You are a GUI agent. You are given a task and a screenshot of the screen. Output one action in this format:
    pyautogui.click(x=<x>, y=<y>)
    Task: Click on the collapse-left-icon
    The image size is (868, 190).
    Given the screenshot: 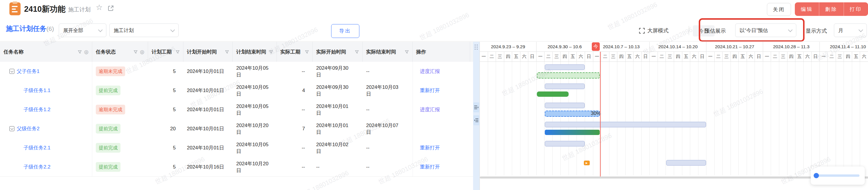 What is the action you would take?
    pyautogui.click(x=476, y=107)
    